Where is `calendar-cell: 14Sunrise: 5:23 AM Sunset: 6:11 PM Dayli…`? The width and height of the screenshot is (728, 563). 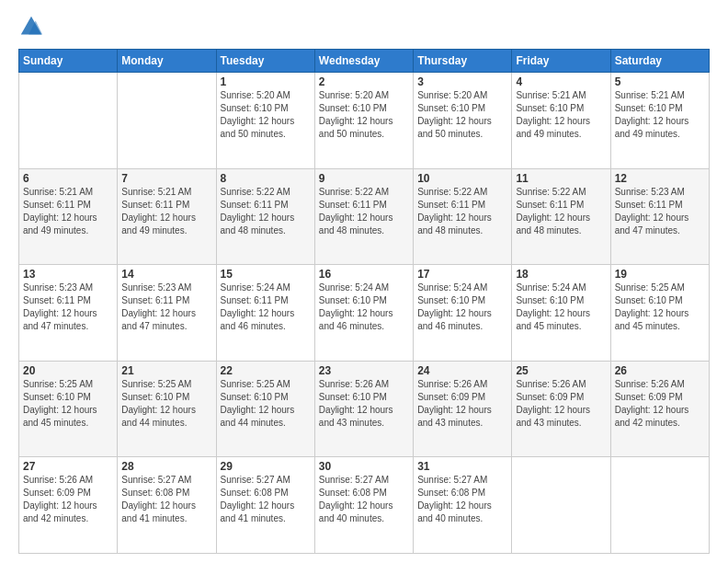
calendar-cell: 14Sunrise: 5:23 AM Sunset: 6:11 PM Dayli… is located at coordinates (167, 313).